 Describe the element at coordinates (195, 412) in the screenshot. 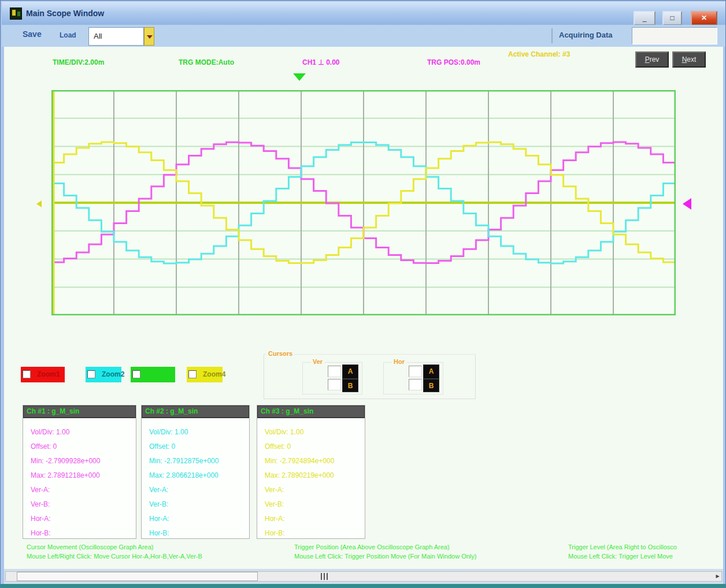

I see `channel-2-header: Ch #2 : g_M_sin` at that location.